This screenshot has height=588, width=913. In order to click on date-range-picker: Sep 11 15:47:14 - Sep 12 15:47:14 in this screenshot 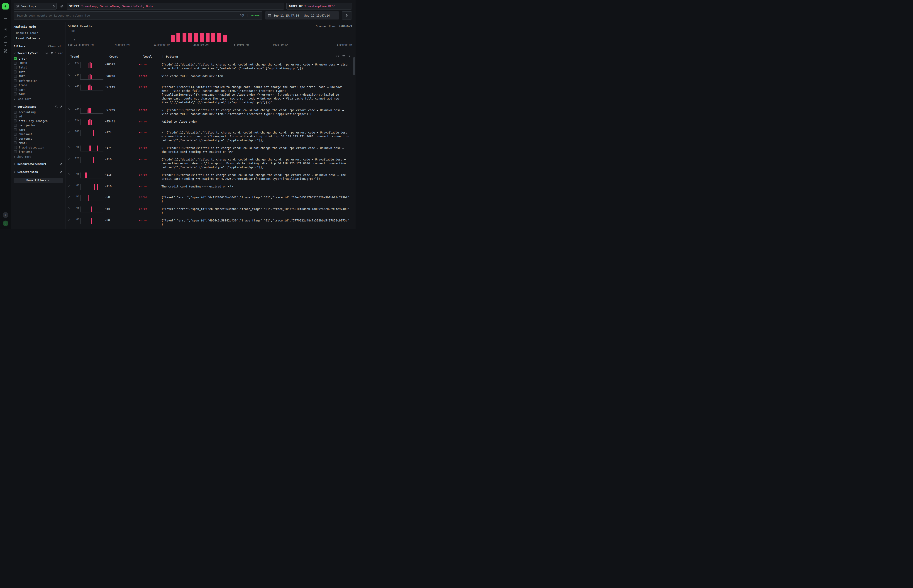, I will do `click(302, 15)`.